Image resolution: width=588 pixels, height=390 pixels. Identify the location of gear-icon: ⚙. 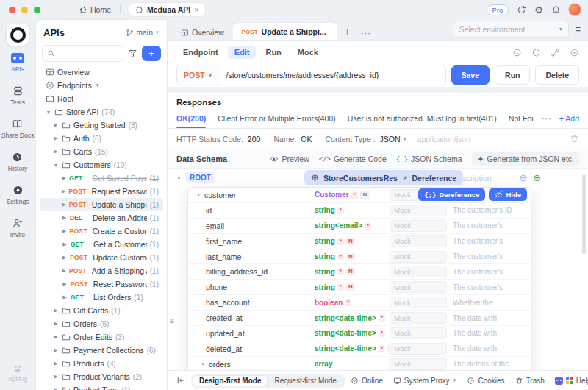
(539, 10).